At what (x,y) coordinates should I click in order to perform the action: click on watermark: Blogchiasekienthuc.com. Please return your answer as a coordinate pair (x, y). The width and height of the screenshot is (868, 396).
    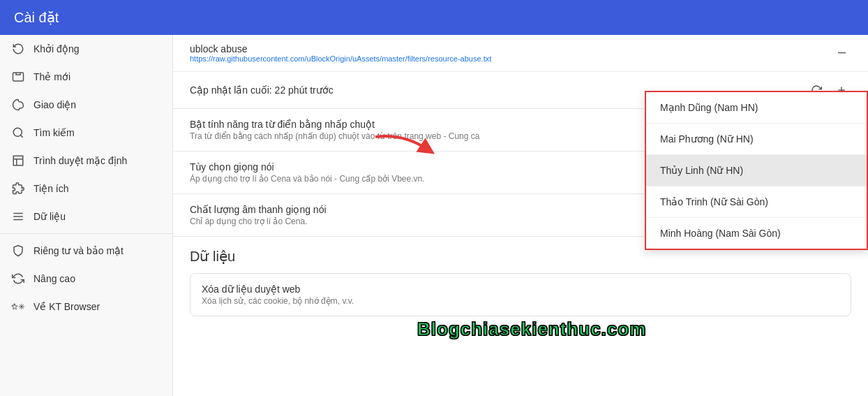
    Looking at the image, I should click on (532, 330).